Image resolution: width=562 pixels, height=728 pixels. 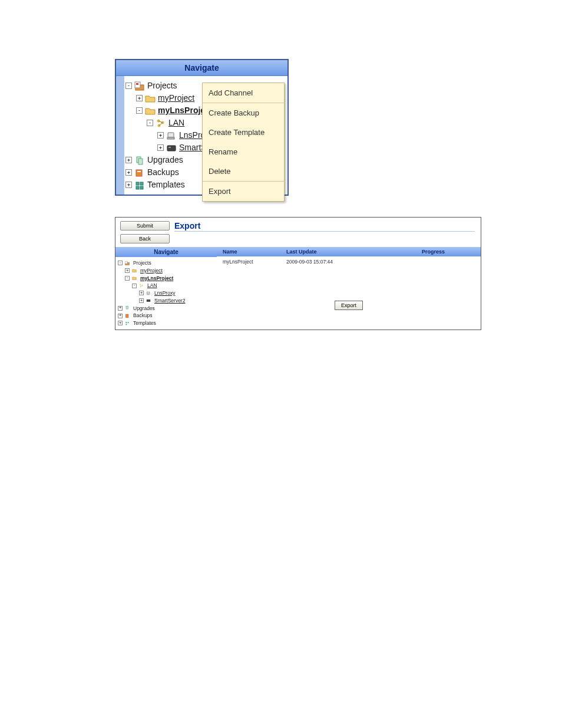 What do you see at coordinates (349, 305) in the screenshot?
I see `export-button: Export` at bounding box center [349, 305].